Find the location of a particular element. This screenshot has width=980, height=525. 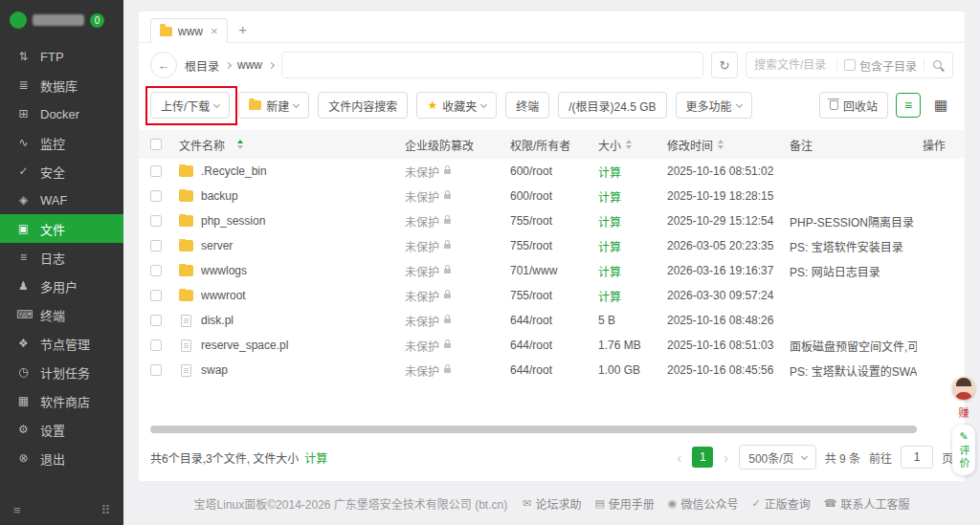

sidebar-item-settings: ⚙设置 is located at coordinates (61, 429).